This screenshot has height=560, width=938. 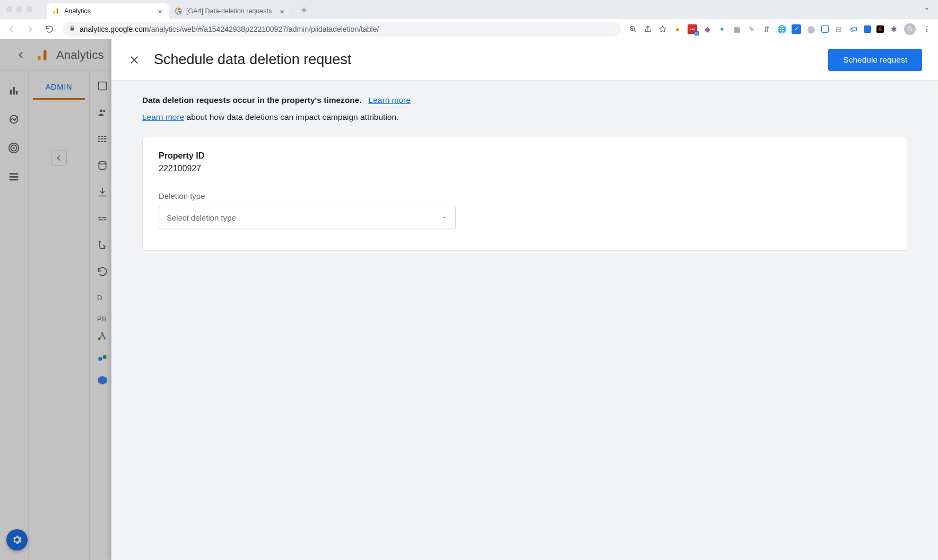 I want to click on share-icon, so click(x=648, y=29).